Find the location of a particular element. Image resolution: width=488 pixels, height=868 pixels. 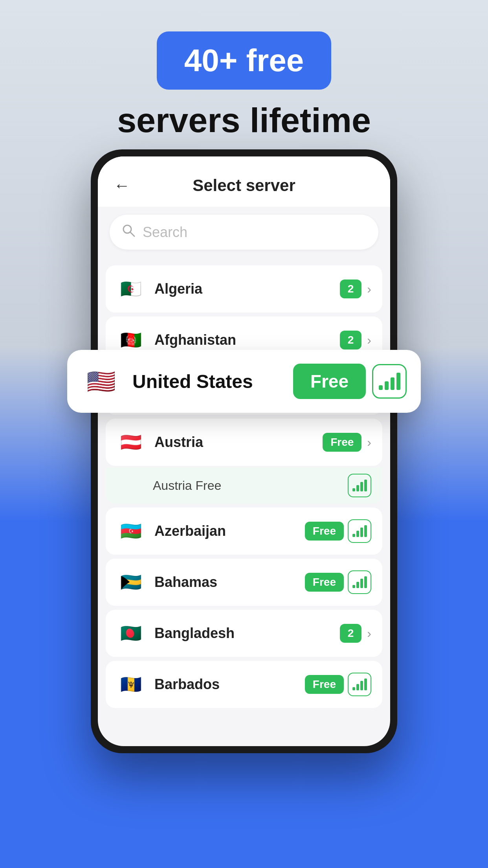

search-icon is located at coordinates (128, 232).